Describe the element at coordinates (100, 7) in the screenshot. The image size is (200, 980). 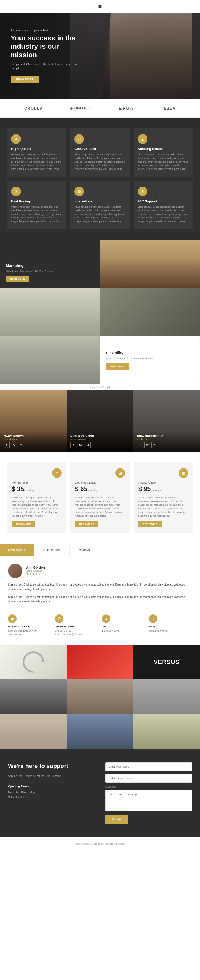
I see `hamburger-icon: ≡` at that location.